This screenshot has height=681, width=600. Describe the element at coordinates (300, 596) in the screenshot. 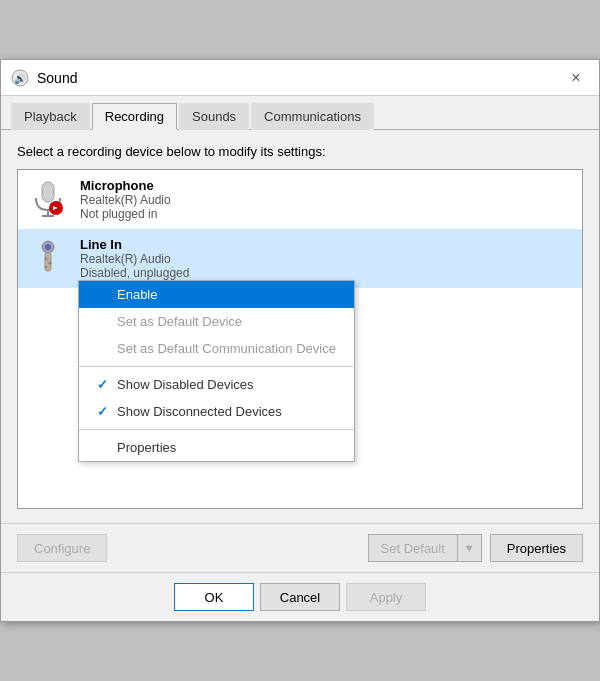

I see `footer: OK Cancel Apply` at that location.